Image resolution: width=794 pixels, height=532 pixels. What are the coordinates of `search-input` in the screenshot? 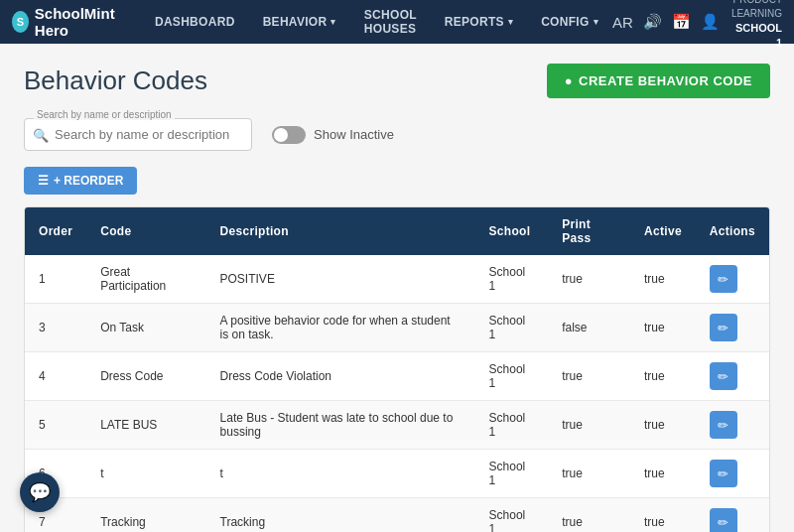 It's located at (138, 135).